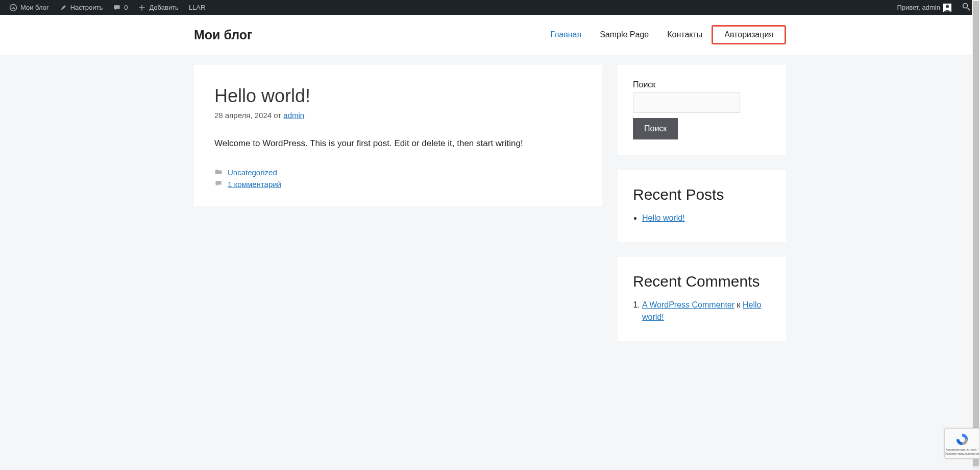 This screenshot has width=980, height=470. What do you see at coordinates (702, 195) in the screenshot?
I see `recent-posts-title: Recent Posts` at bounding box center [702, 195].